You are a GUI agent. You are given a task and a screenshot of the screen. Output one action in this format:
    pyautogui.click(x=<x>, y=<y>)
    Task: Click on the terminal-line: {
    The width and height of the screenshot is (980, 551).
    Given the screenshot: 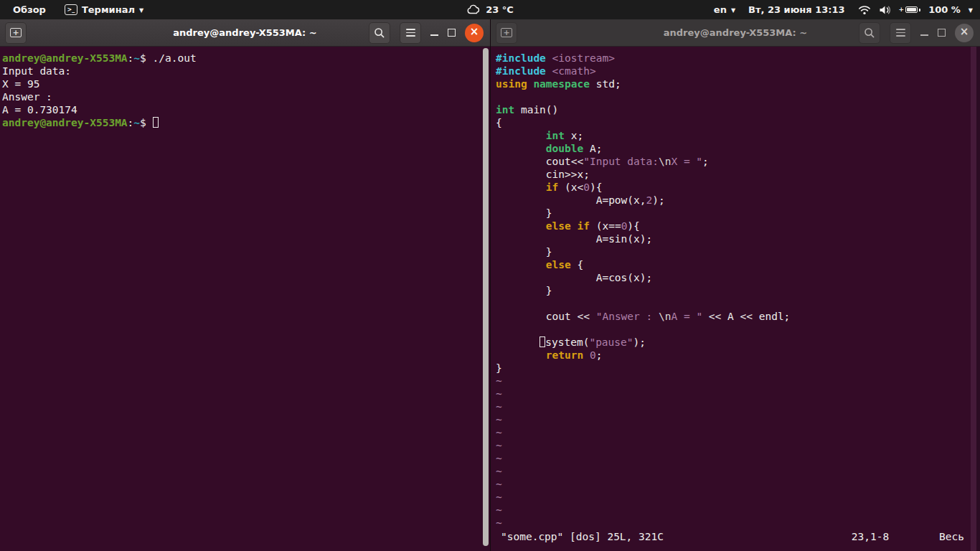 What is the action you would take?
    pyautogui.click(x=738, y=123)
    